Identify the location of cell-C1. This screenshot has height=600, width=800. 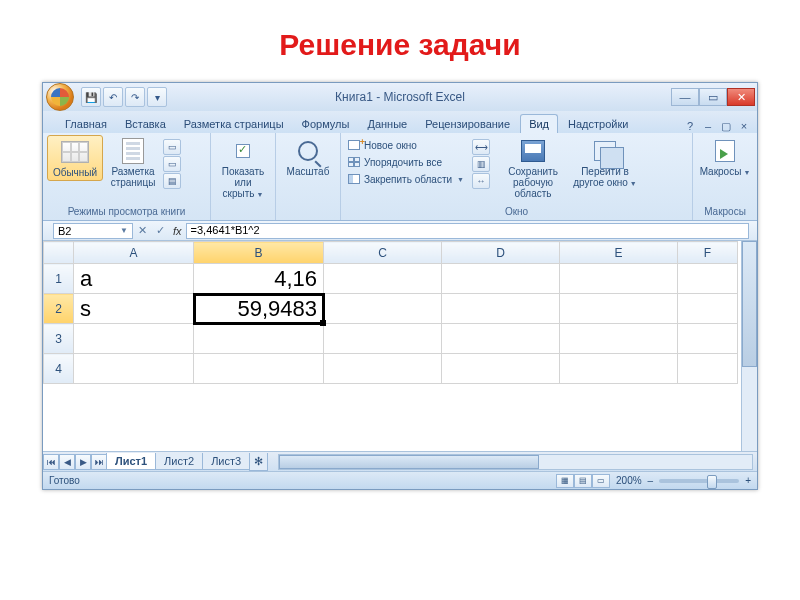
(383, 279).